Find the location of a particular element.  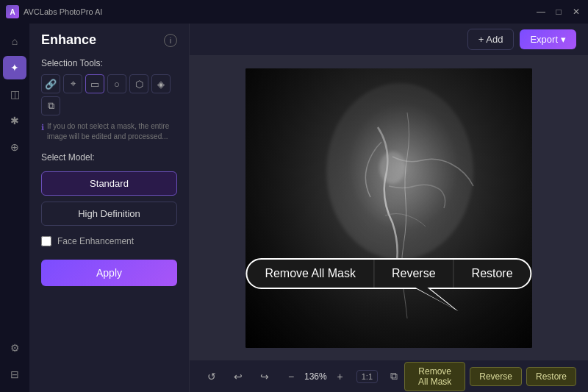

standard-model-btn: Standard is located at coordinates (109, 184).